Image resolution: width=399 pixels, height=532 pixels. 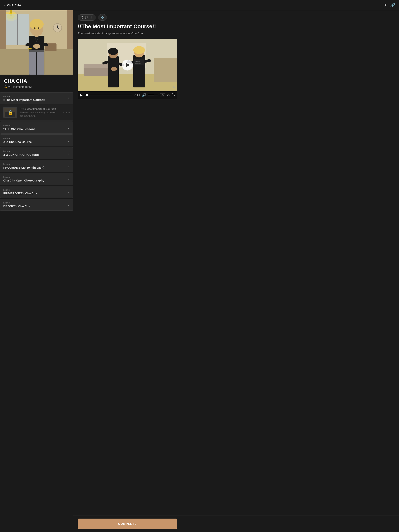 What do you see at coordinates (18, 140) in the screenshot?
I see `lecture-info-3: Lecture A-Z Cha Cha Course` at bounding box center [18, 140].